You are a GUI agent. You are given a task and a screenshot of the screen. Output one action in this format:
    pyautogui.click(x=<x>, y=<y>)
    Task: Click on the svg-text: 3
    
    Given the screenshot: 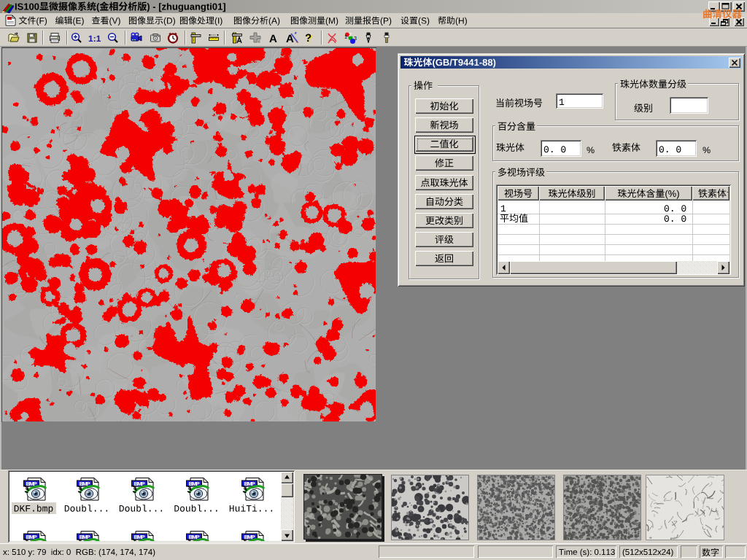 What is the action you would take?
    pyautogui.click(x=355, y=38)
    